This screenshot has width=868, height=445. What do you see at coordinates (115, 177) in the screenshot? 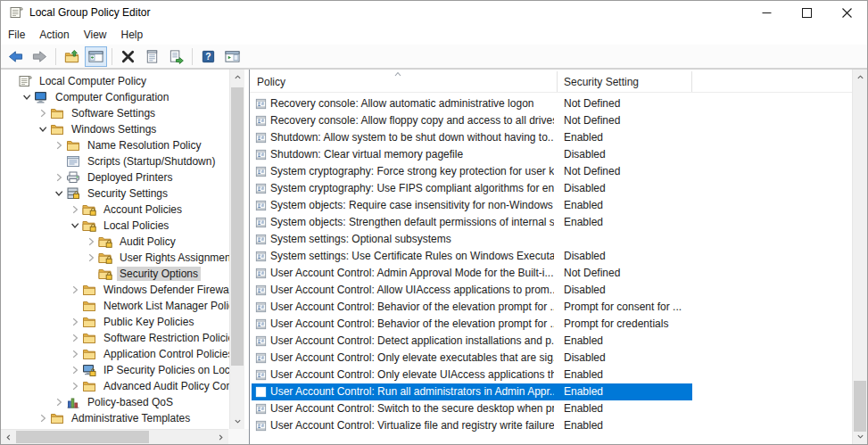
I see `tree-item-deployed-printers: Deployed Printers` at bounding box center [115, 177].